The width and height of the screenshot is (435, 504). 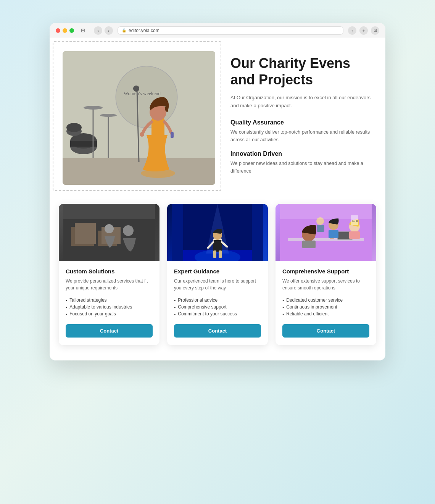 What do you see at coordinates (109, 303) in the screenshot?
I see `card-1-body: Custom Solutions We provide personalized…` at bounding box center [109, 303].